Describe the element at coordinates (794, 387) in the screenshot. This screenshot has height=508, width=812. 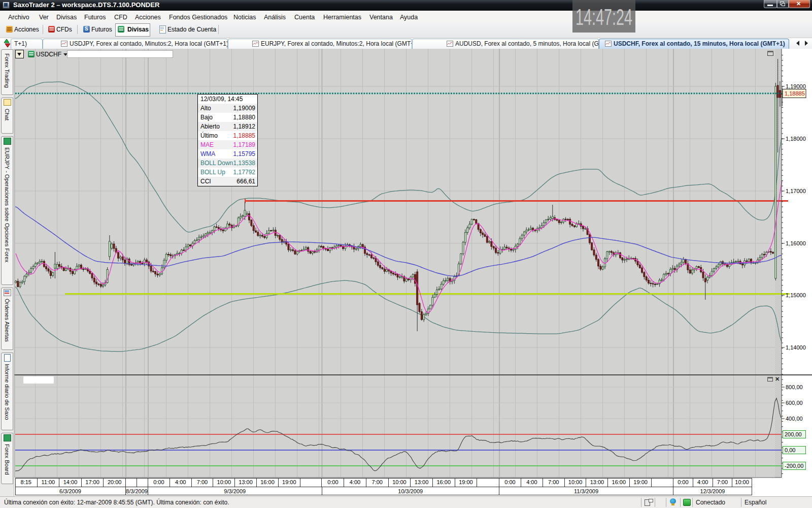
I see `svg-text: 800,00` at that location.